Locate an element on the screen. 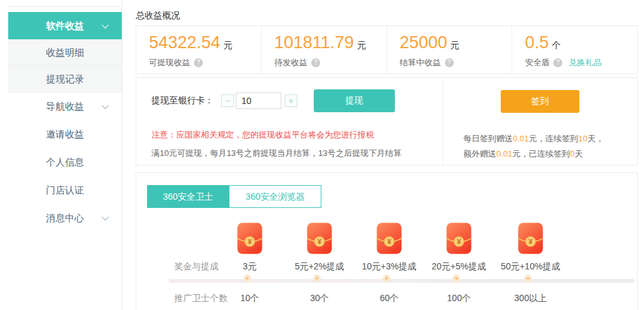 The width and height of the screenshot is (644, 310). sidebar-item-label: 门店认证 is located at coordinates (65, 190).